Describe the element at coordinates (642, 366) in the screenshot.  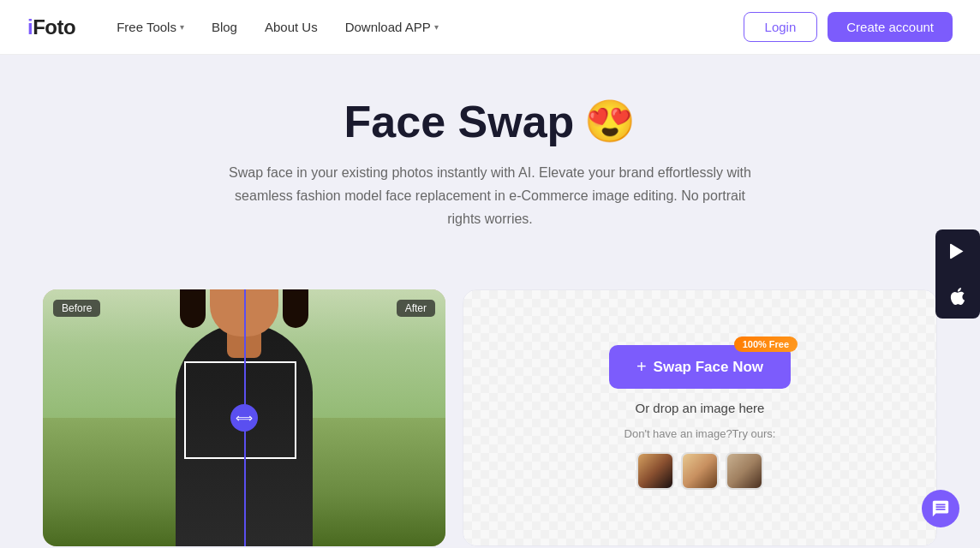
I see `plus-icon: +` at that location.